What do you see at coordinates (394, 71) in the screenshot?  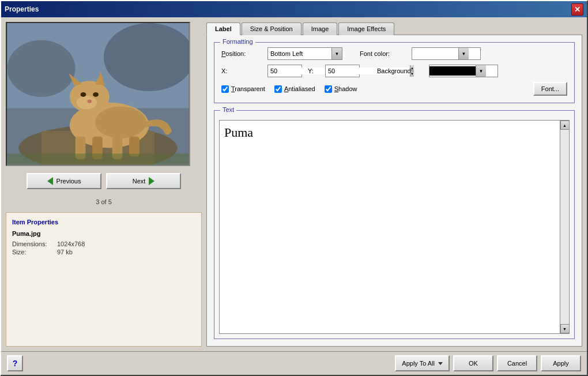 I see `xy-row: X: ▲ ▼ Y:` at bounding box center [394, 71].